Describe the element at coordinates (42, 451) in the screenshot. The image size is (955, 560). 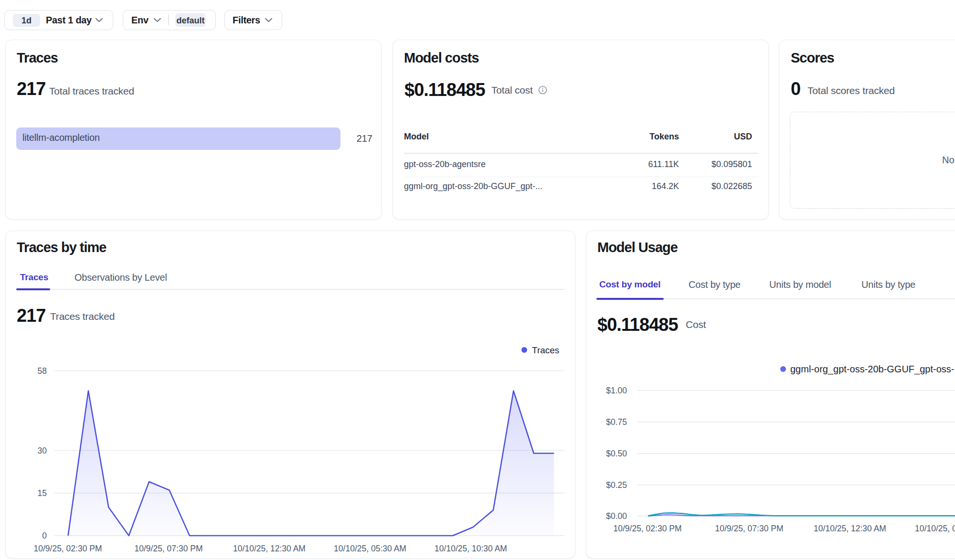
I see `svg-text: 30` at that location.